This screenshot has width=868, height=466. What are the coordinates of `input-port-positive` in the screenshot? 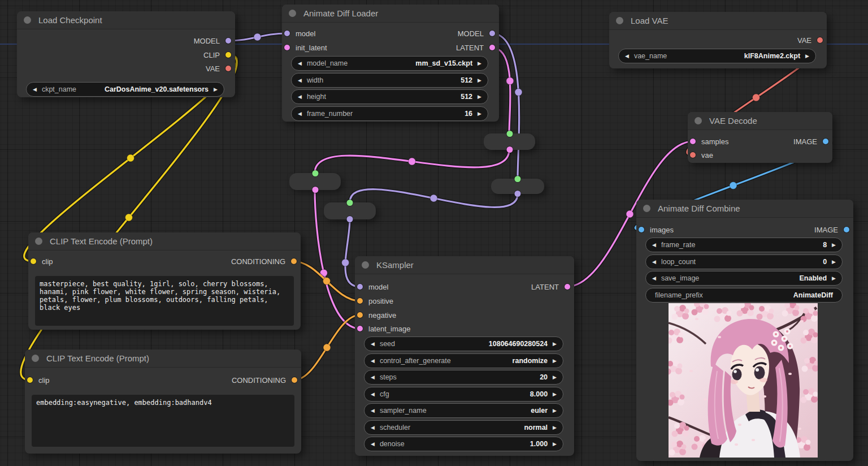 It's located at (360, 301).